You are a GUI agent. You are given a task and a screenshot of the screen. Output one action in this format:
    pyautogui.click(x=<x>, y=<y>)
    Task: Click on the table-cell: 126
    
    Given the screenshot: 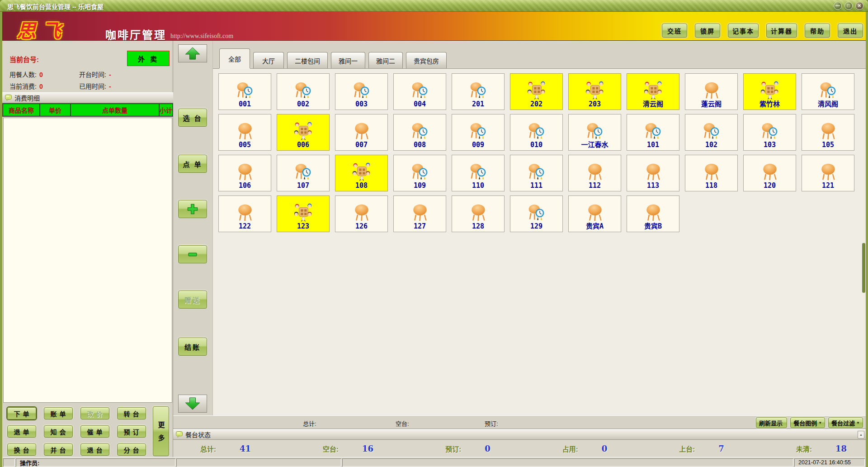 What is the action you would take?
    pyautogui.click(x=362, y=214)
    